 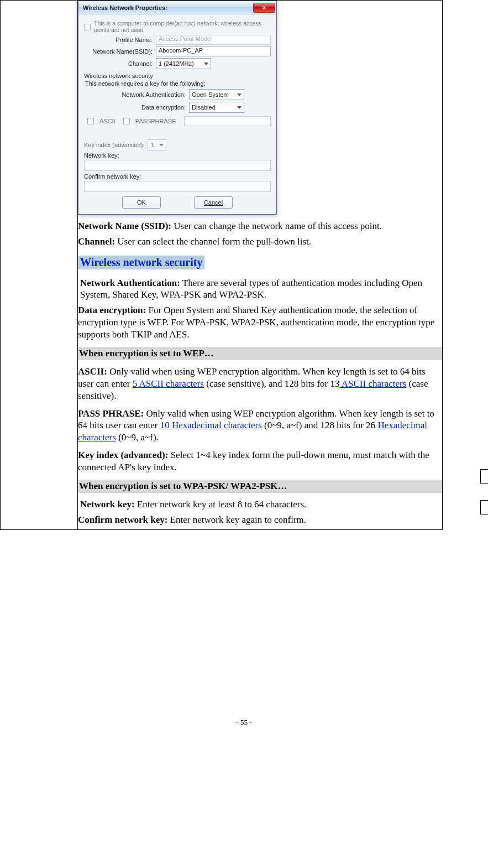 I want to click on profile-name-input: Access Point Mode, so click(x=213, y=40).